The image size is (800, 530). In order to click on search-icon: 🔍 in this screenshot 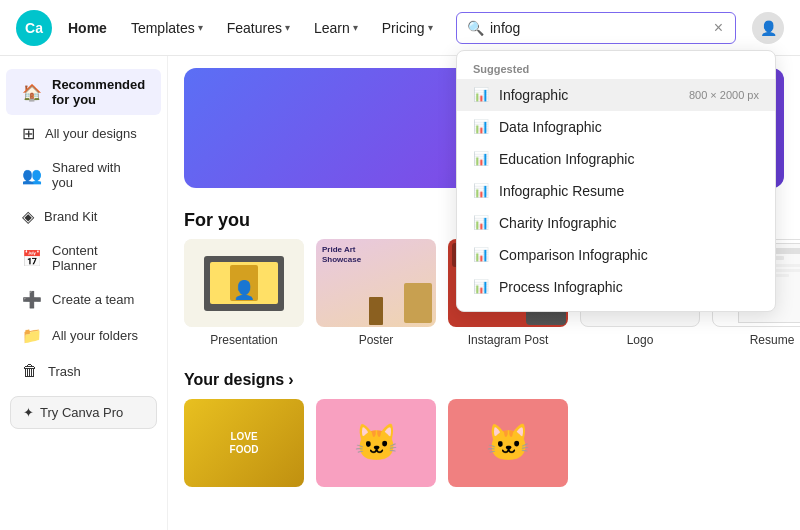, I will do `click(476, 28)`.